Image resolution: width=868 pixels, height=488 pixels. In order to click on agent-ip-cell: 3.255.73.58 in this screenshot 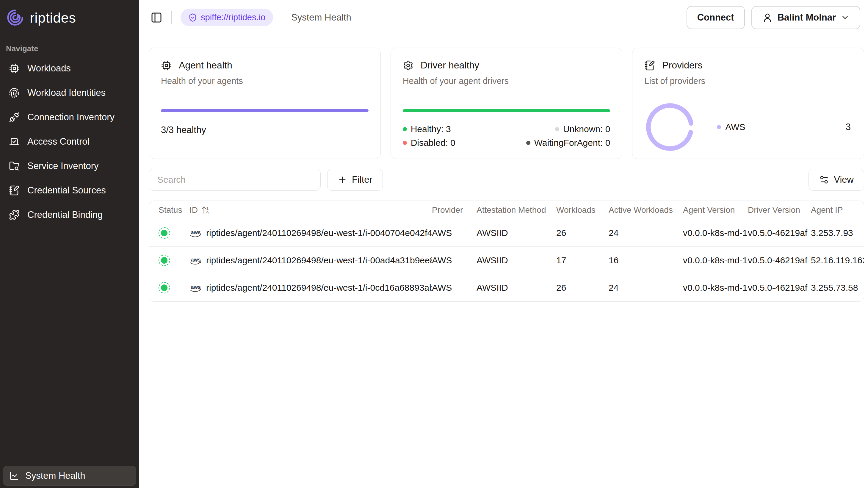, I will do `click(838, 288)`.